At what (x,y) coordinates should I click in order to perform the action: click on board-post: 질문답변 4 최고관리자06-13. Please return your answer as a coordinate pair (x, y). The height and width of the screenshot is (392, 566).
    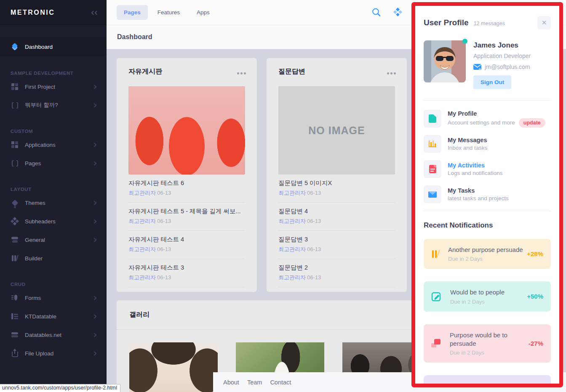
    Looking at the image, I should click on (337, 217).